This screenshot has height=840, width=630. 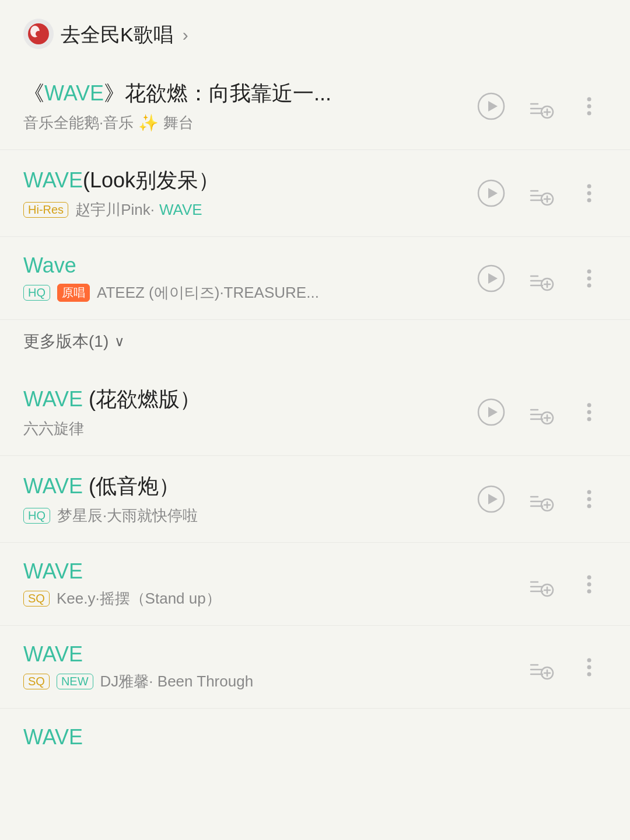 I want to click on list-item: WAVE SQ NEW DJ雅馨· Been Through, so click(x=315, y=667).